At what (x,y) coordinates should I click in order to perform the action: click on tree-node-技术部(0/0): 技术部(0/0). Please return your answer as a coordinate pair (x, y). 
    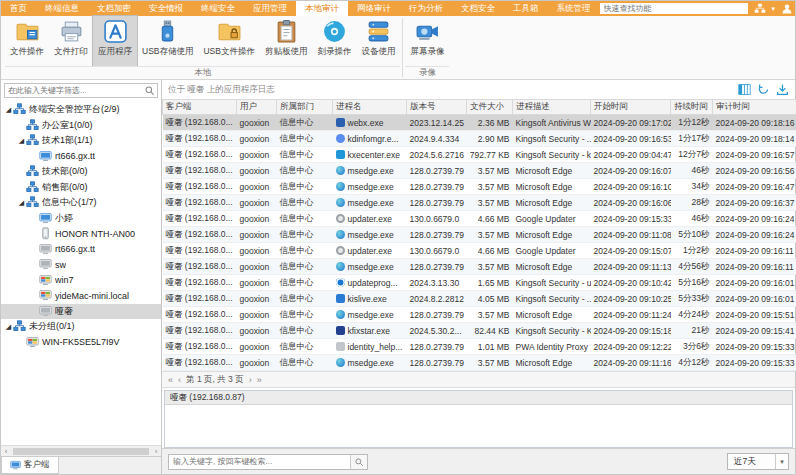
    Looking at the image, I should click on (81, 172).